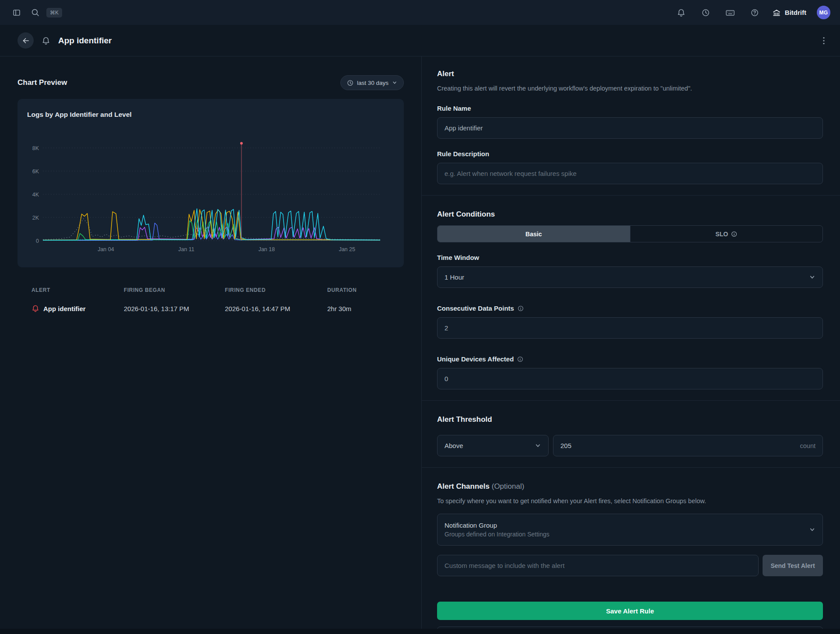 The height and width of the screenshot is (634, 840). Describe the element at coordinates (42, 83) in the screenshot. I see `chart-preview-title: Chart Preview` at that location.